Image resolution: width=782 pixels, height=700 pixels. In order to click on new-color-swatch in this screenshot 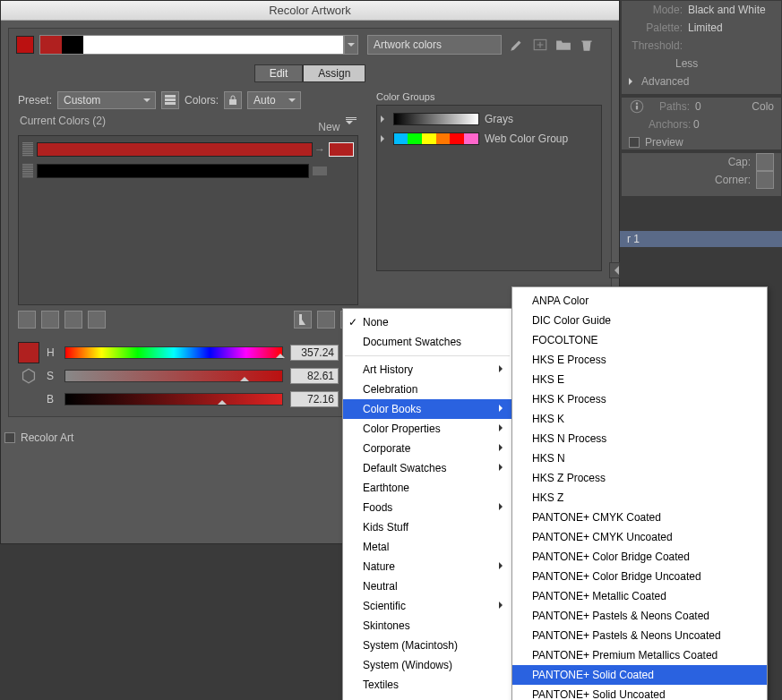, I will do `click(341, 149)`.